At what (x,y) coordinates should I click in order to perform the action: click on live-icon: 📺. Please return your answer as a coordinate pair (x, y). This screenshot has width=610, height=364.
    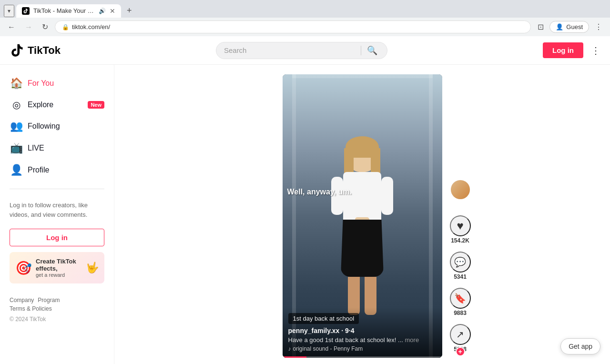
    Looking at the image, I should click on (16, 148).